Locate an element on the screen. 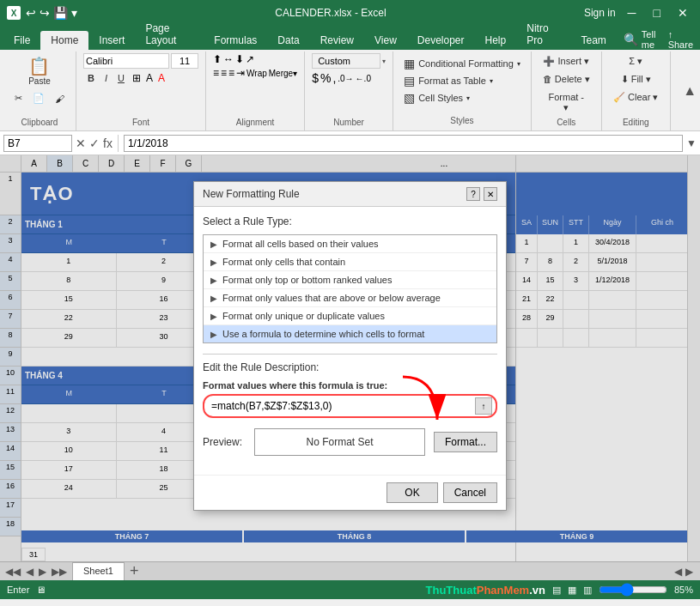  align-center-btn: ≡ is located at coordinates (223, 73).